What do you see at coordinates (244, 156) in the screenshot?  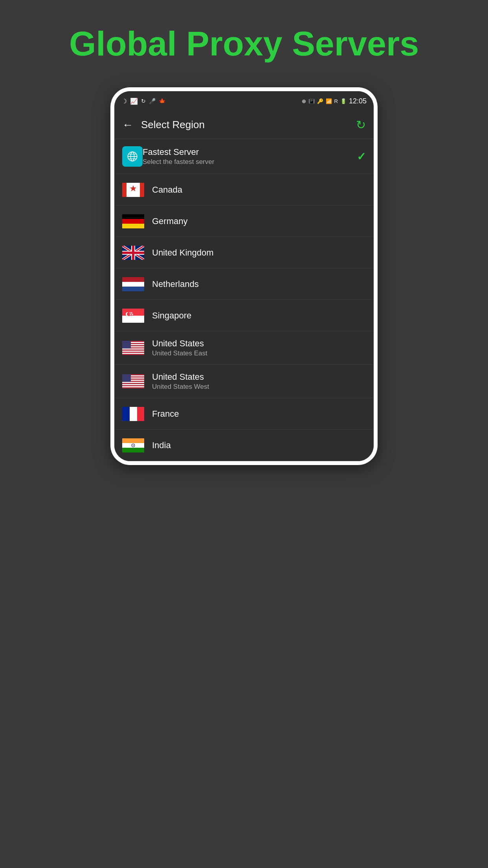 I see `region-item-fastest: Fastest Server Select the fastest server…` at bounding box center [244, 156].